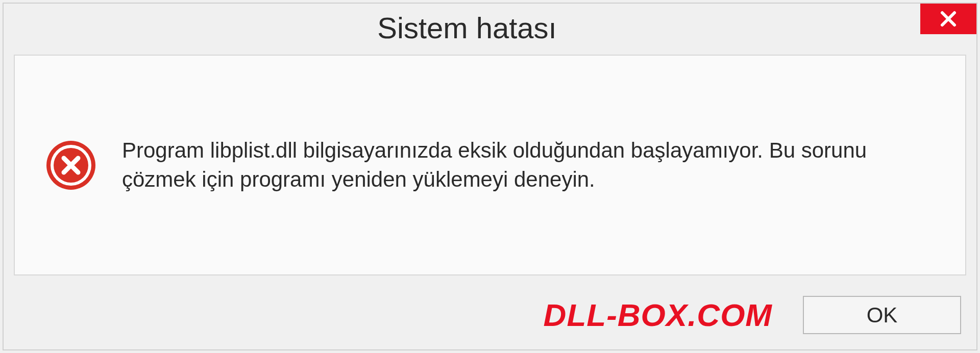  What do you see at coordinates (948, 19) in the screenshot?
I see `close-icon` at bounding box center [948, 19].